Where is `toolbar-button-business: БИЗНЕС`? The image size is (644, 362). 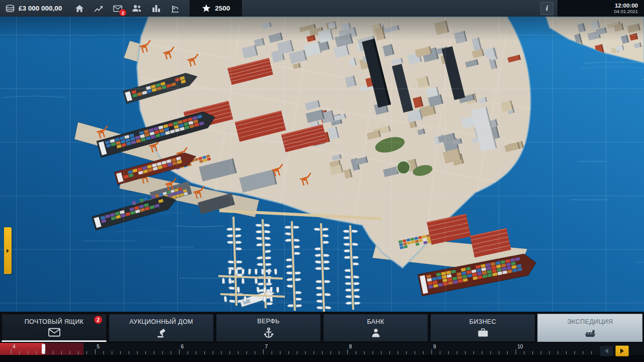 toolbar-button-business: БИЗНЕС is located at coordinates (483, 328).